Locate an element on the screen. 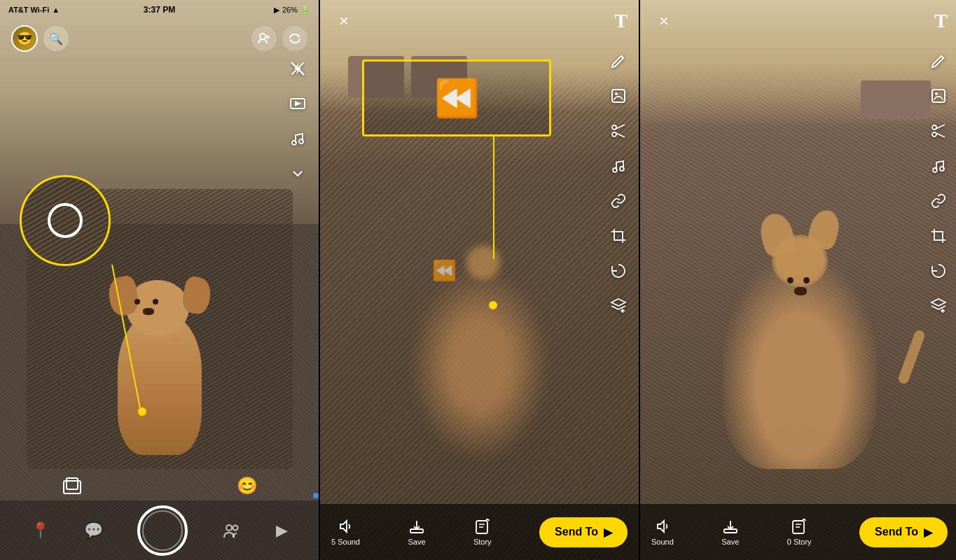 The width and height of the screenshot is (956, 560). edit-bottom-bar-right: Sound Save 0 Story Send To ▶ is located at coordinates (798, 532).